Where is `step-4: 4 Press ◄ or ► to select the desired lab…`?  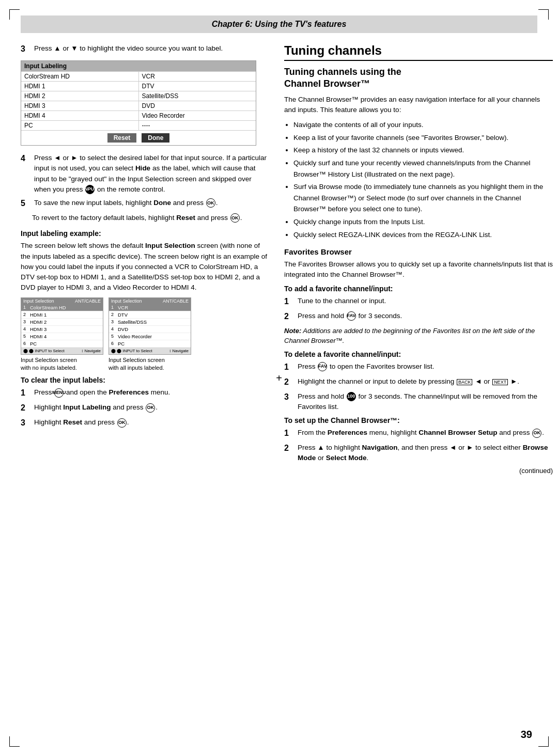
step-4: 4 Press ◄ or ► to select the desired lab… is located at coordinates (145, 174).